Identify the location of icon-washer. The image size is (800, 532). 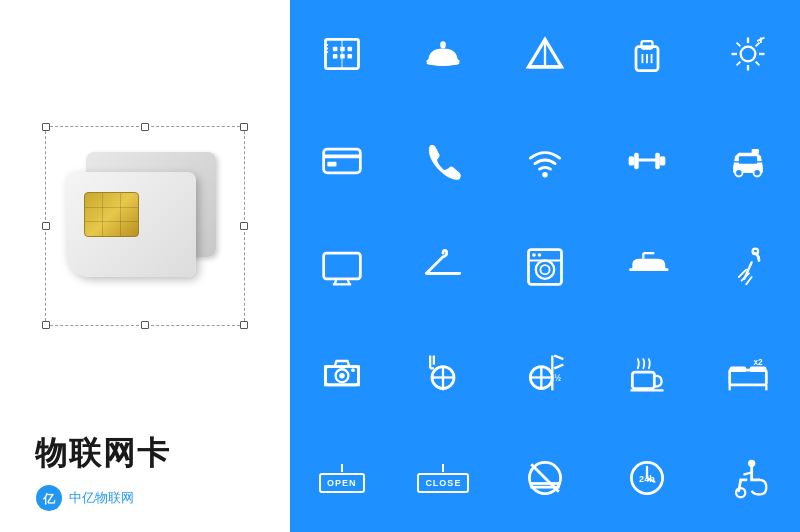
(545, 266).